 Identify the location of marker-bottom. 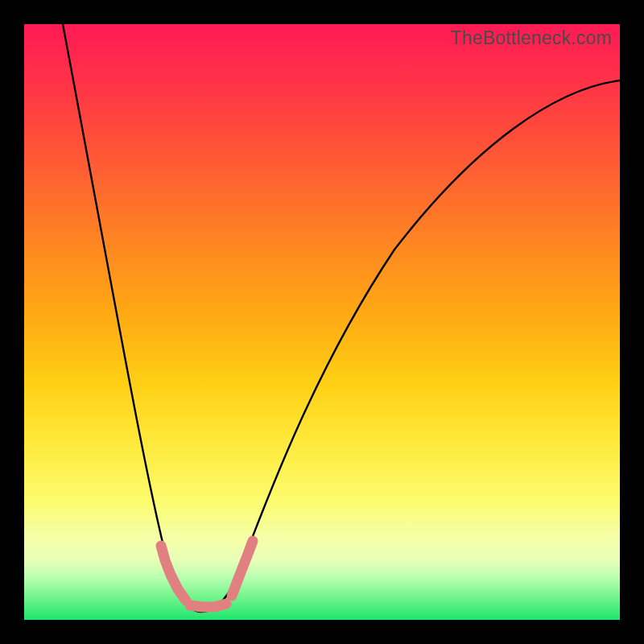
(208, 605).